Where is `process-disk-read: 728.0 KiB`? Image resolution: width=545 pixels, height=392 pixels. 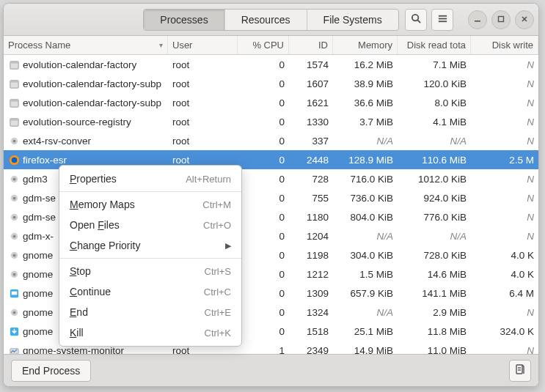
process-disk-read: 728.0 KiB is located at coordinates (434, 255).